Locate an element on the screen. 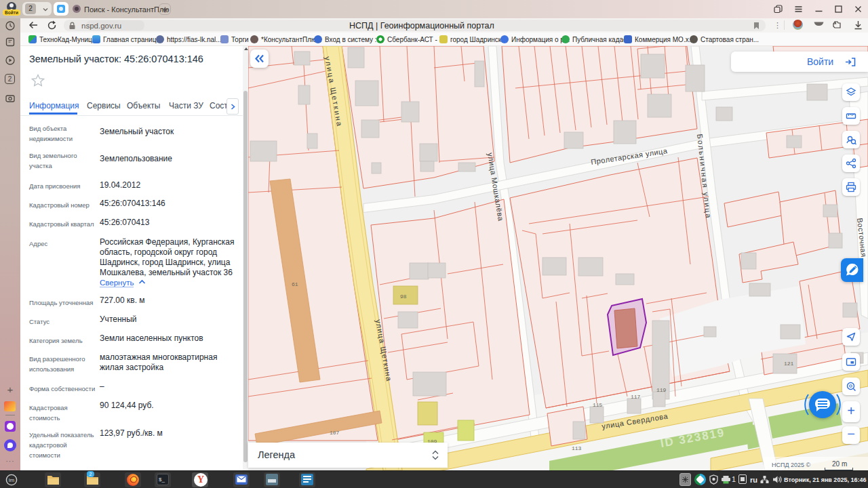  svg-text: 115 is located at coordinates (598, 405).